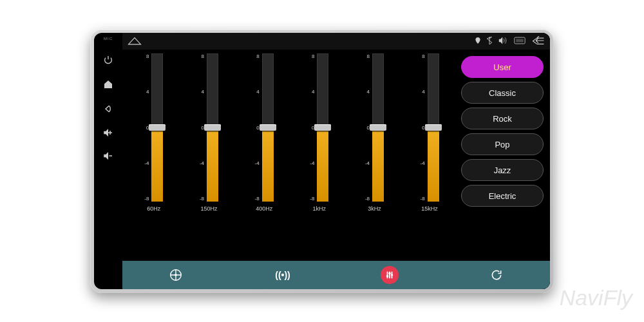 The image size is (644, 322). Describe the element at coordinates (390, 275) in the screenshot. I see `eq-active-icon` at that location.